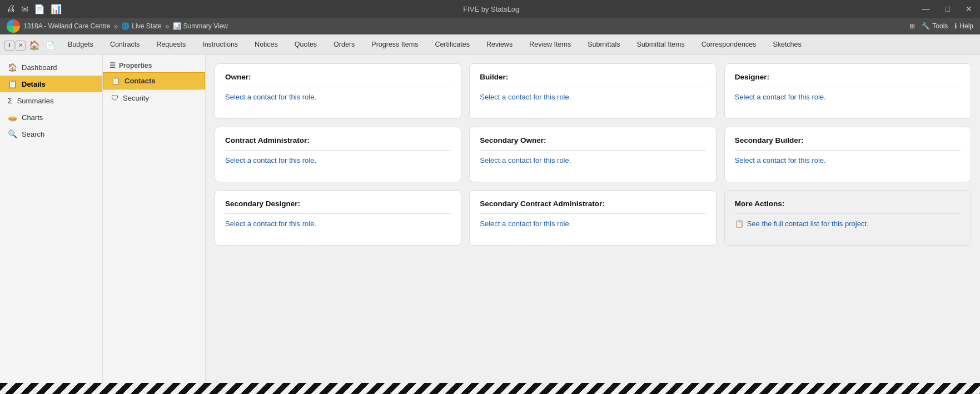 The height and width of the screenshot is (394, 980). I want to click on tab-correspondences: Correspondences, so click(729, 44).